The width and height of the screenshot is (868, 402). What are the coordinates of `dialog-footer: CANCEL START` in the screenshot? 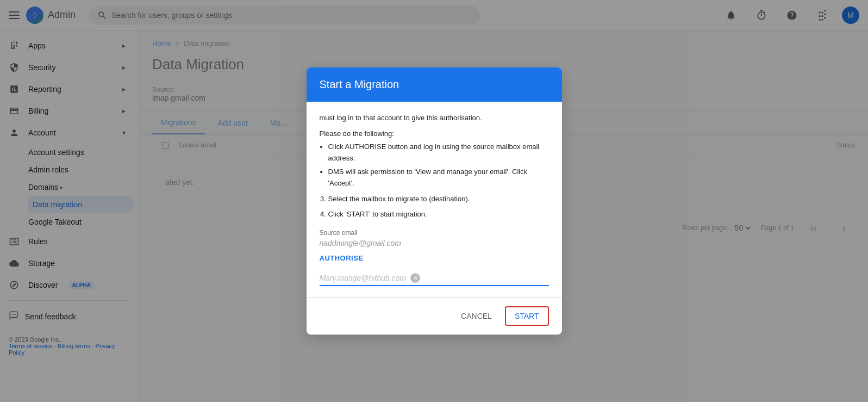 It's located at (434, 316).